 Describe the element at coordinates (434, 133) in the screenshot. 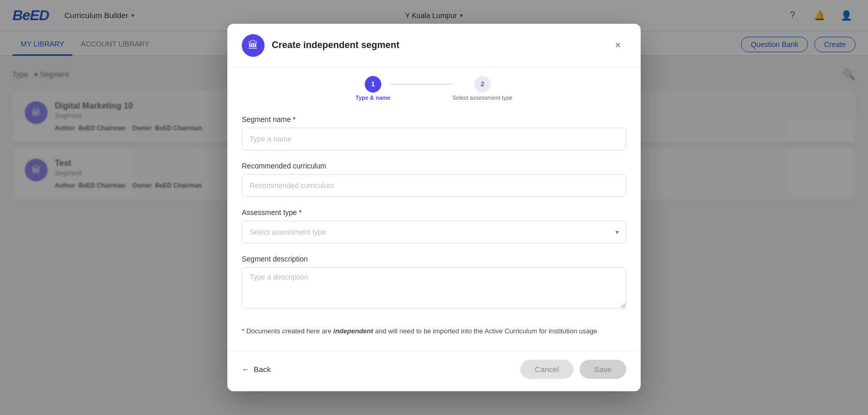

I see `segment-name-group: Segment name *` at that location.